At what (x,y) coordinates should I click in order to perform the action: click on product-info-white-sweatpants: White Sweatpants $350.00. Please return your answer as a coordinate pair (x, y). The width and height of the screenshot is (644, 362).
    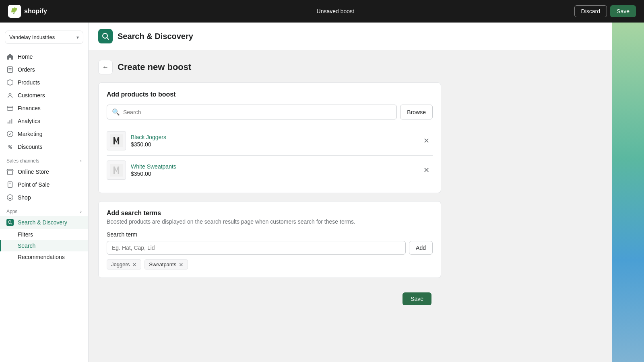
    Looking at the image, I should click on (275, 170).